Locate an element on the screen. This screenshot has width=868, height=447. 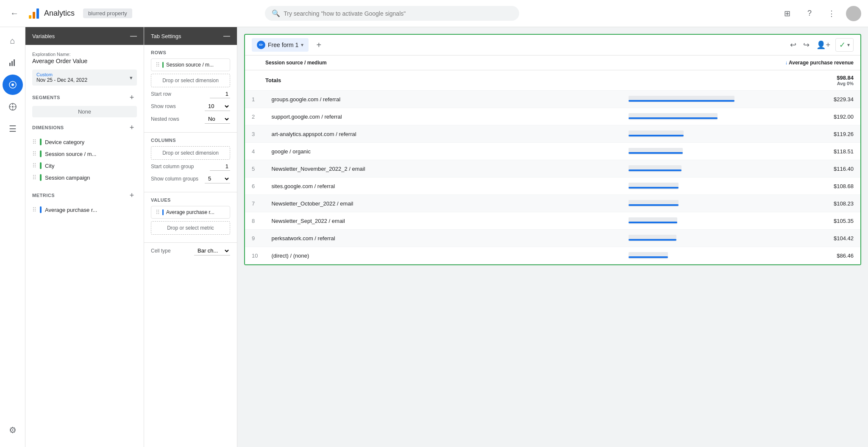
undo-button: ↩ is located at coordinates (793, 45).